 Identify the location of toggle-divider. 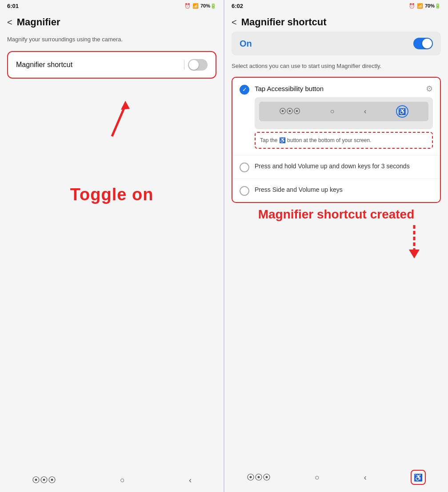
(184, 65).